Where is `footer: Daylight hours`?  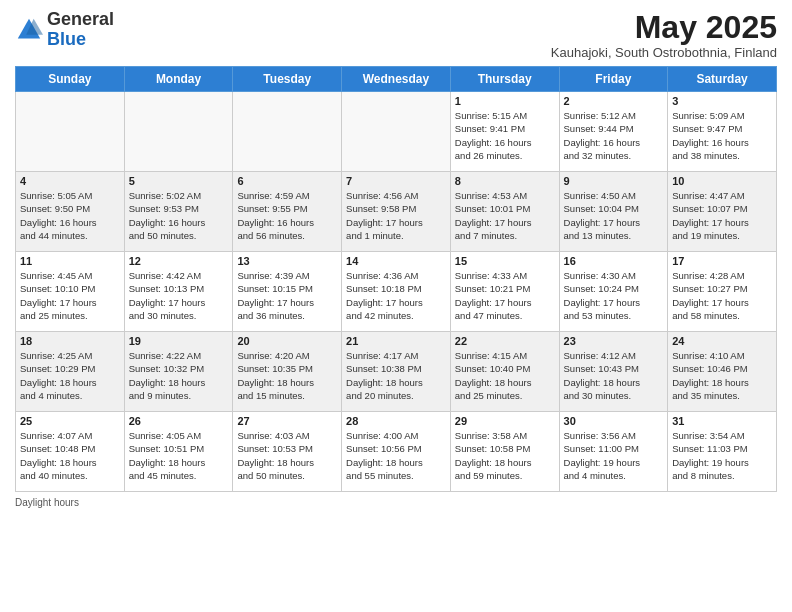 footer: Daylight hours is located at coordinates (396, 502).